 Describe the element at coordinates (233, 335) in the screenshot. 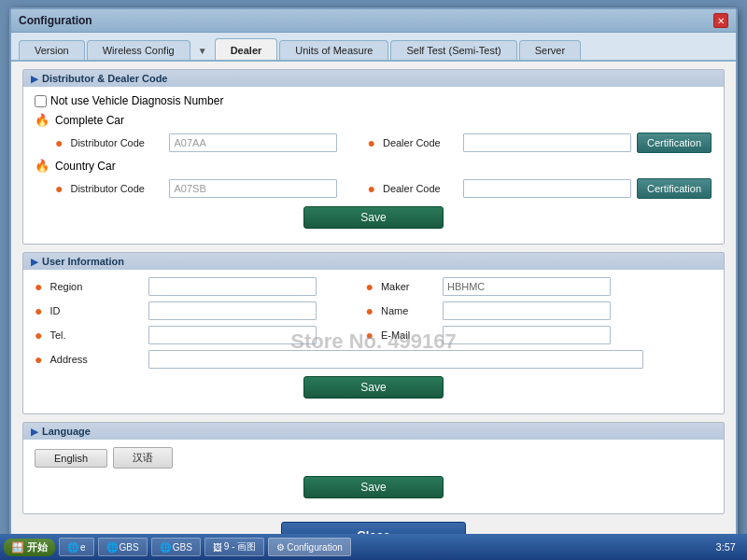

I see `tel-input` at that location.